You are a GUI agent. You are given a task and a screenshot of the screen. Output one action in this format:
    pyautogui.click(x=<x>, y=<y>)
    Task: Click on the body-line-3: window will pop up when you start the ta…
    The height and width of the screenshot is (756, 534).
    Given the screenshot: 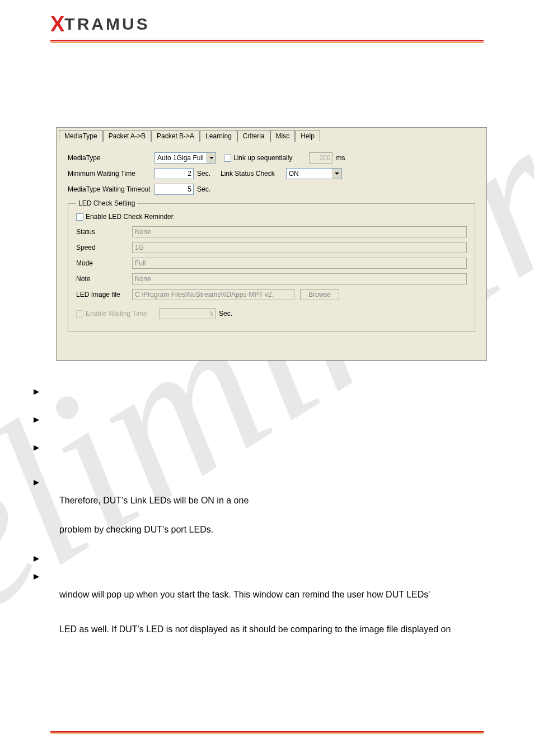 What is the action you would take?
    pyautogui.click(x=280, y=595)
    